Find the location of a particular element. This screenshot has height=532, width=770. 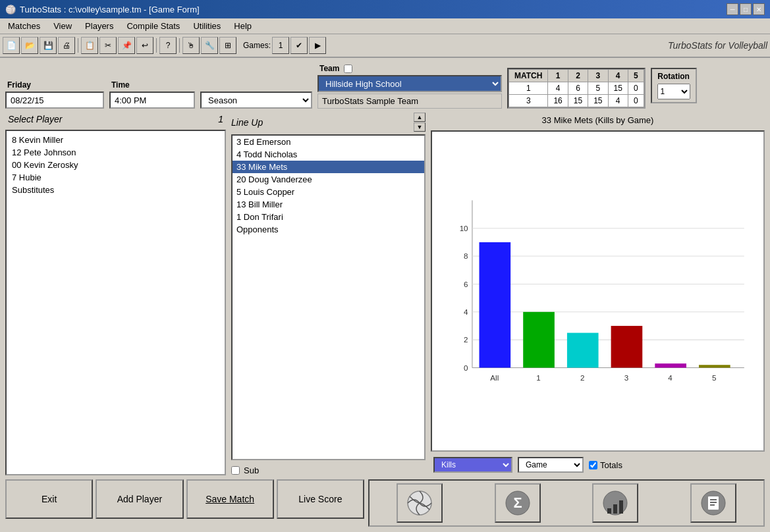

lineup-item: 4 Todd Nicholas is located at coordinates (328, 154).